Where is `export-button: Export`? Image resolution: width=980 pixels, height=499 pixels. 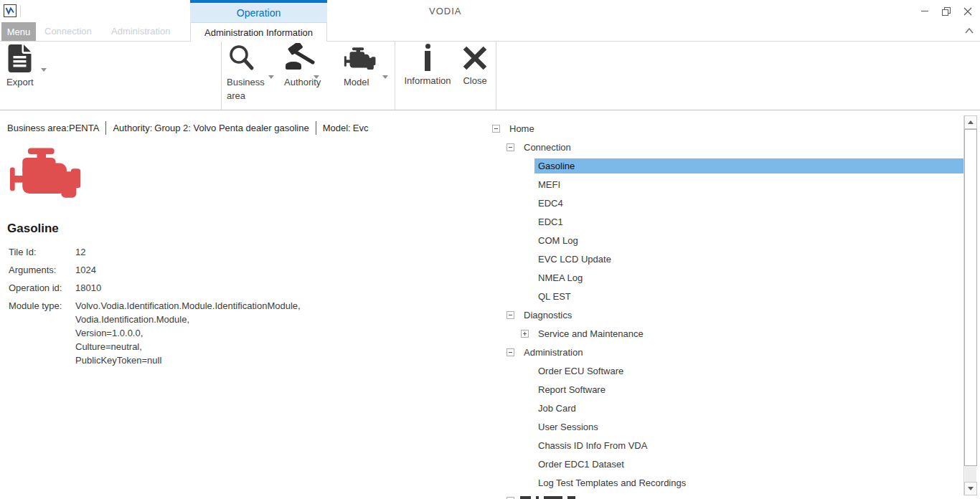 export-button: Export is located at coordinates (20, 66).